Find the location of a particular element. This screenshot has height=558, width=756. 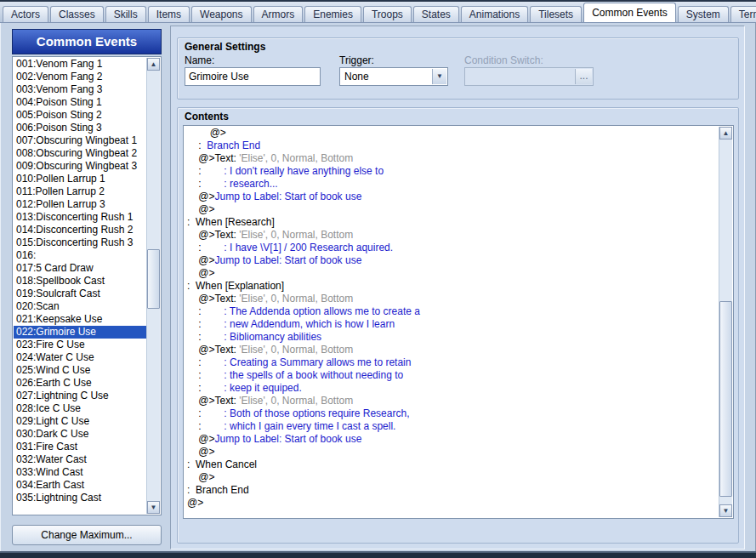

tab-skills: Skills is located at coordinates (126, 14).